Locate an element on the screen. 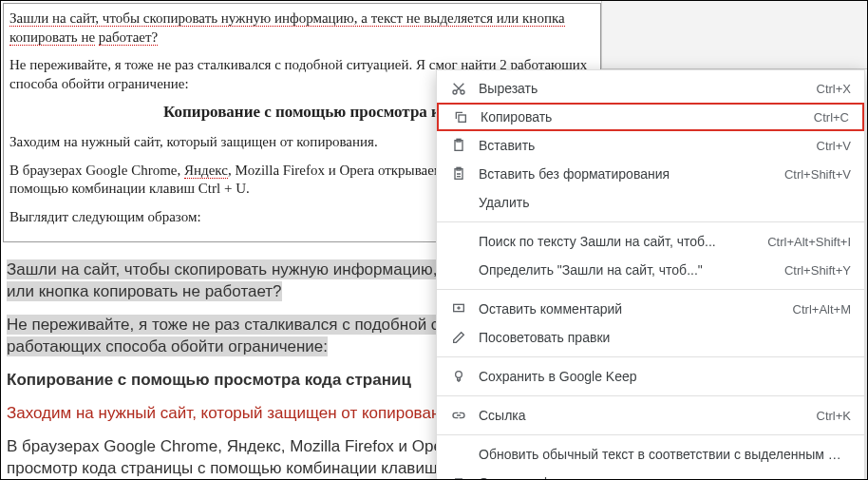 The image size is (868, 480). right-sidebar-placeholder is located at coordinates (734, 35).